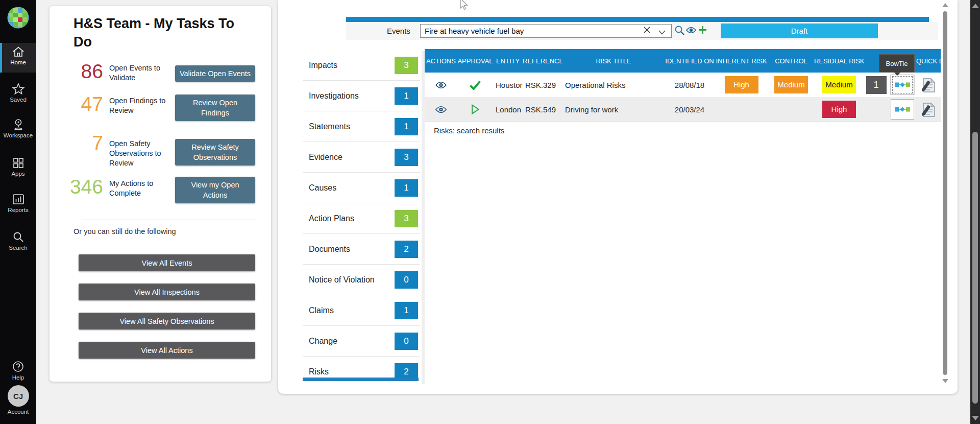  I want to click on risk-title-cell: Operational Risks, so click(614, 85).